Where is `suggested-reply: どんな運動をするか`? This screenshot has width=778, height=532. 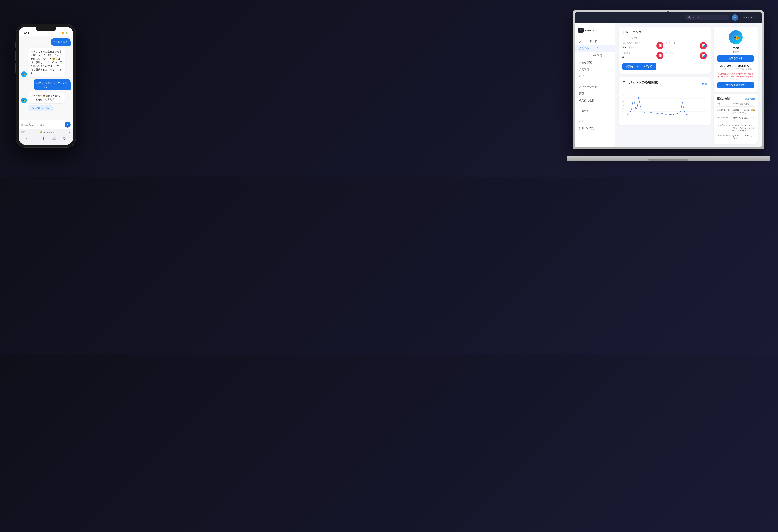 suggested-reply: どんな運動をするか is located at coordinates (40, 108).